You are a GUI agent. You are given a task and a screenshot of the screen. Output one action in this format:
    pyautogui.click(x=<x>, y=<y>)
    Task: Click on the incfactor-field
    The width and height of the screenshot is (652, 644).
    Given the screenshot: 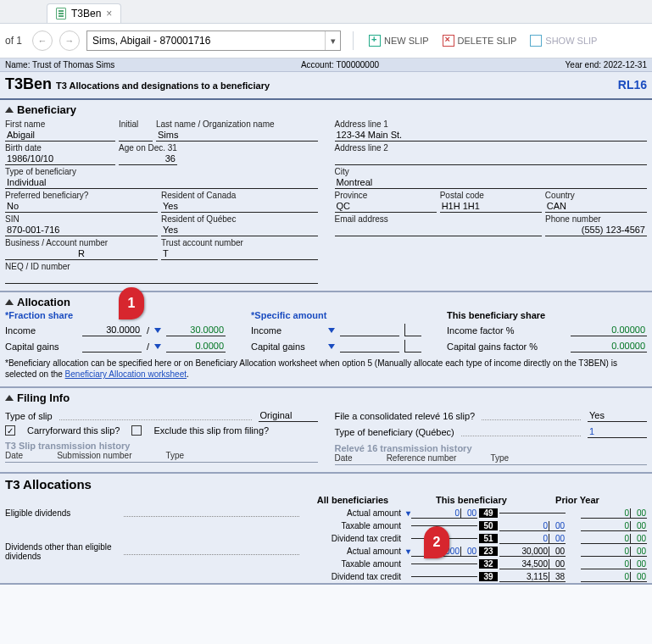 What is the action you would take?
    pyautogui.click(x=609, y=330)
    